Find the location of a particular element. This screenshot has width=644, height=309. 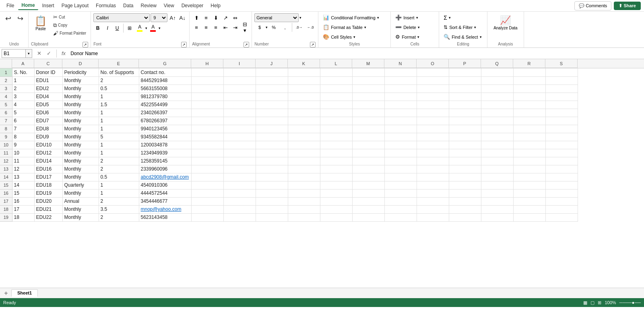

menu-item-data: Data is located at coordinates (128, 6).